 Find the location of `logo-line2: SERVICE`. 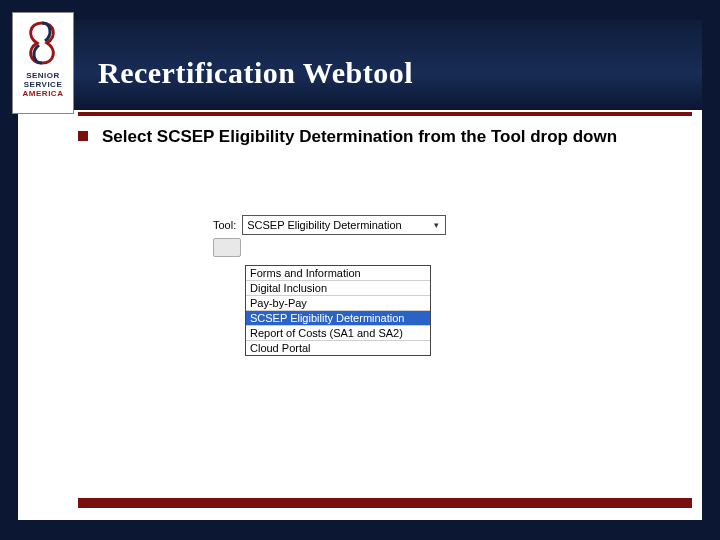

logo-line2: SERVICE is located at coordinates (43, 84).